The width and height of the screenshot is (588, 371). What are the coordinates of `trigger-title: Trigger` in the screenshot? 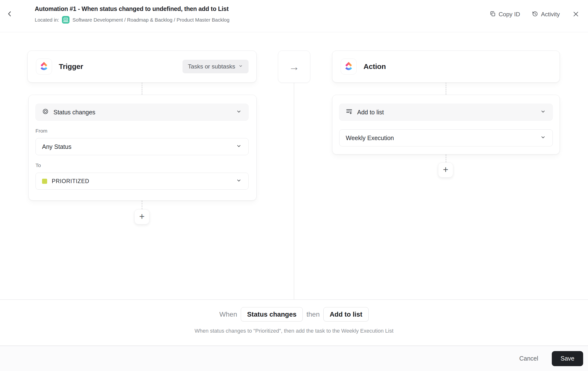 It's located at (71, 66).